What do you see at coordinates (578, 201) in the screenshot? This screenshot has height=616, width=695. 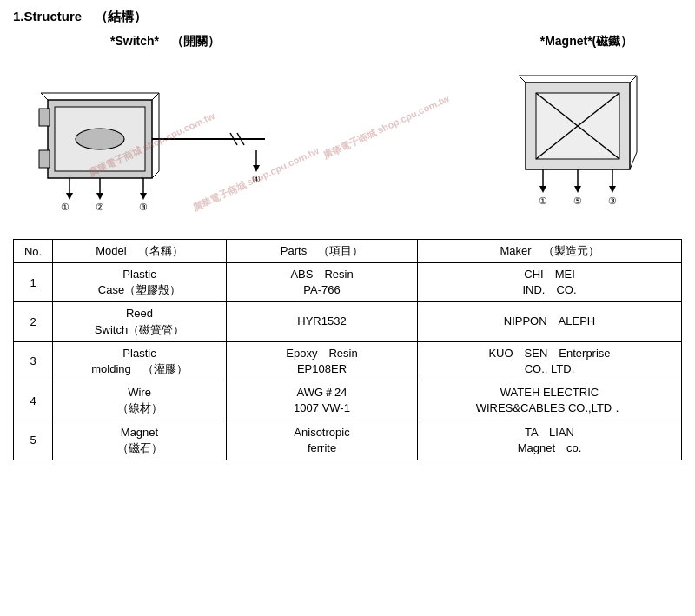 I see `svg-text: ⑤` at bounding box center [578, 201].